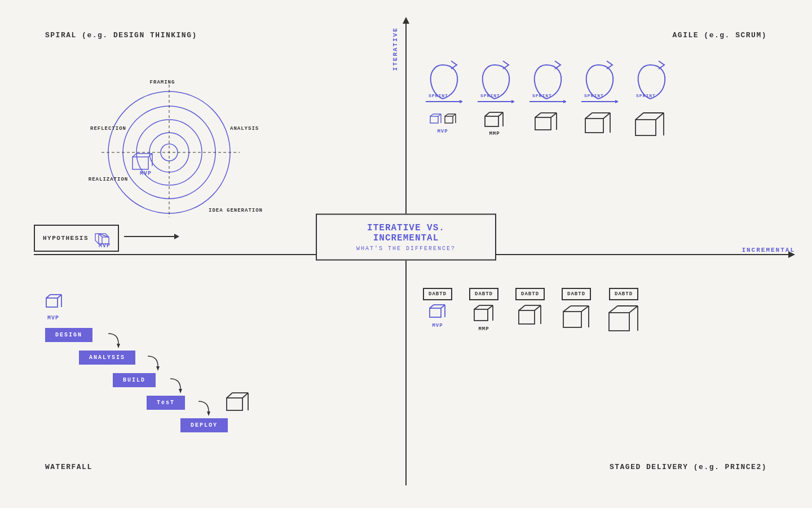  Describe the element at coordinates (624, 310) in the screenshot. I see `staged-col-5: DABTD` at that location.